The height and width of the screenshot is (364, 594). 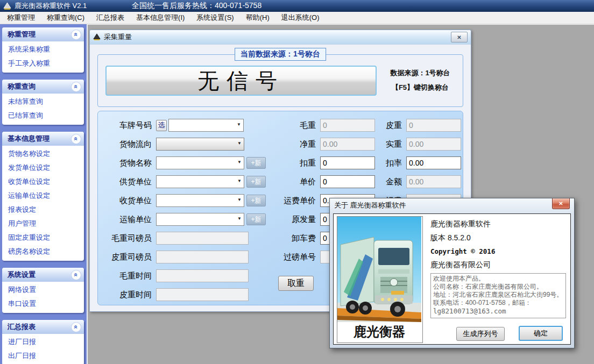 What do you see at coordinates (348, 125) in the screenshot?
I see `gross-weight-input` at bounding box center [348, 125].